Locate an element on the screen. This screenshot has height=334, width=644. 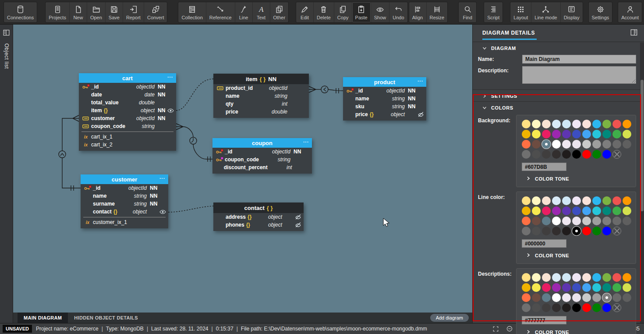
tab-hidden-object-details: HIDDEN OBJECT DETAILS is located at coordinates (106, 318).